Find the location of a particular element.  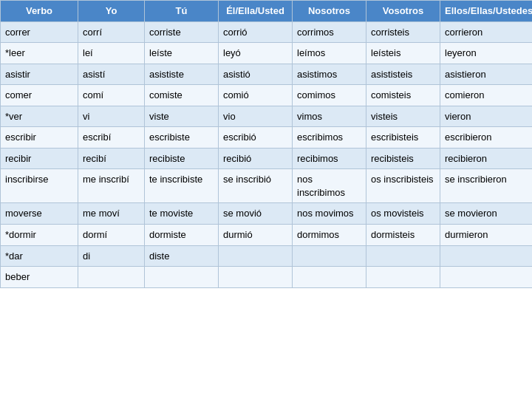

table-cell-0-0: correr is located at coordinates (40, 33).